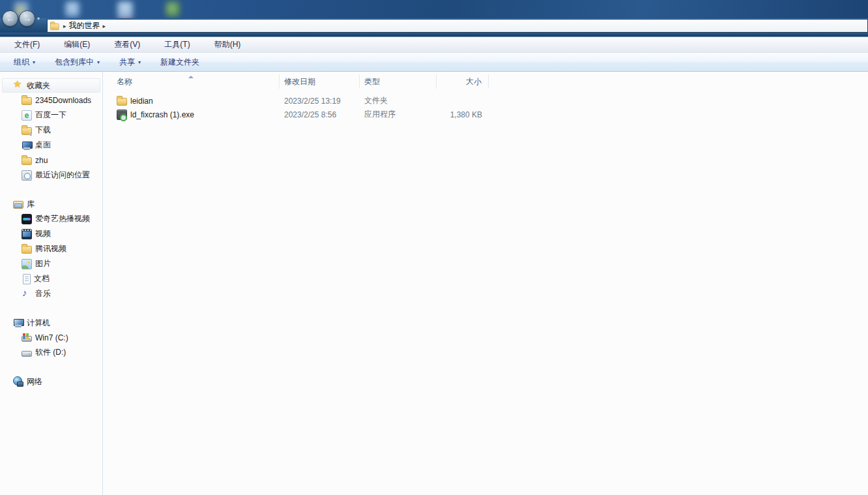  Describe the element at coordinates (372, 82) in the screenshot. I see `column-label: 类型` at that location.